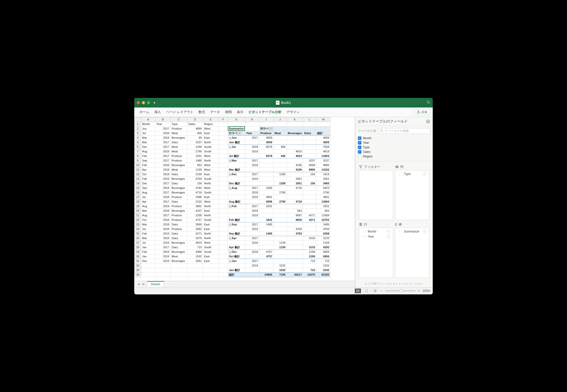  What do you see at coordinates (148, 151) in the screenshot?
I see `cell: Aug` at bounding box center [148, 151].